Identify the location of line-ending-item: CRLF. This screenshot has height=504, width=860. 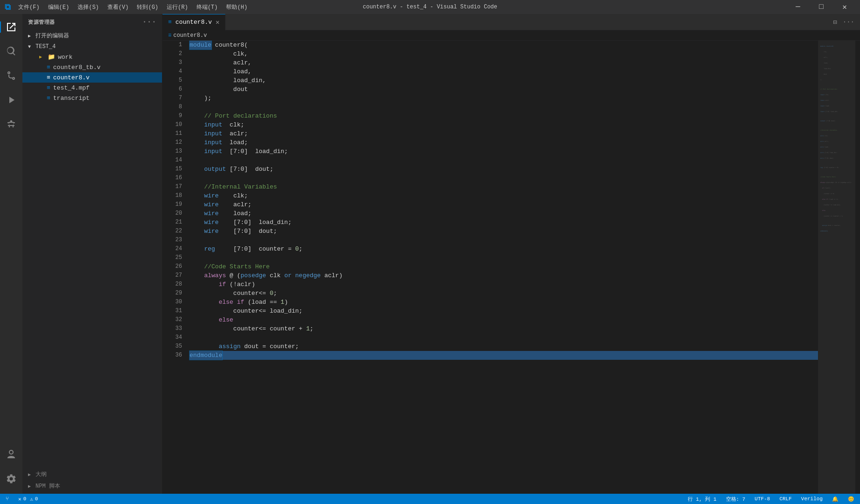
(785, 499).